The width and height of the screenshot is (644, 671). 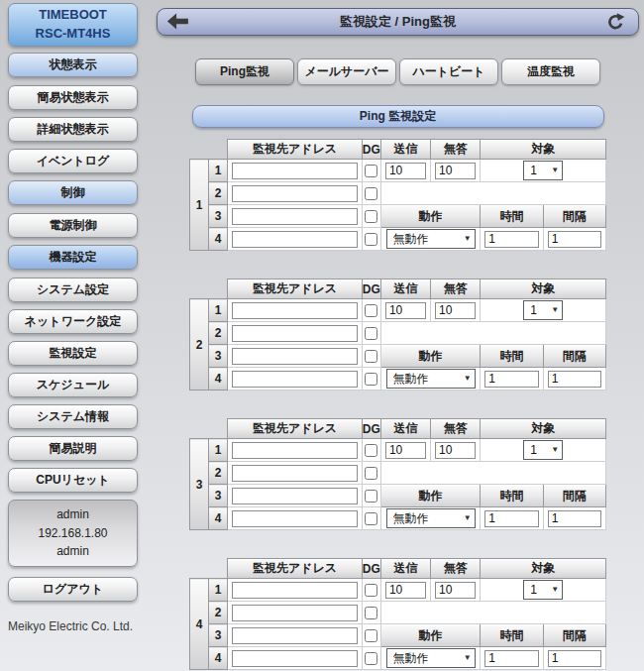 I want to click on tab-ping-monitor: Ping監視, so click(x=245, y=71).